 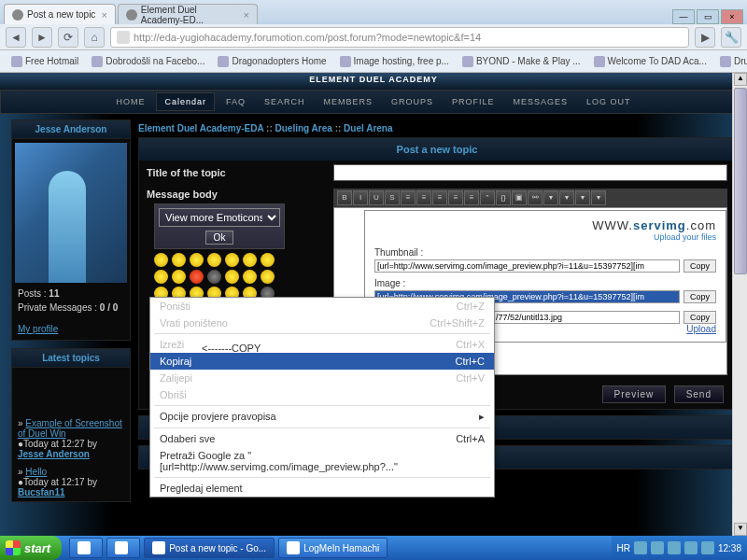 I want to click on bookmark-item: Dobrodošli na Facebo..., so click(x=148, y=62).